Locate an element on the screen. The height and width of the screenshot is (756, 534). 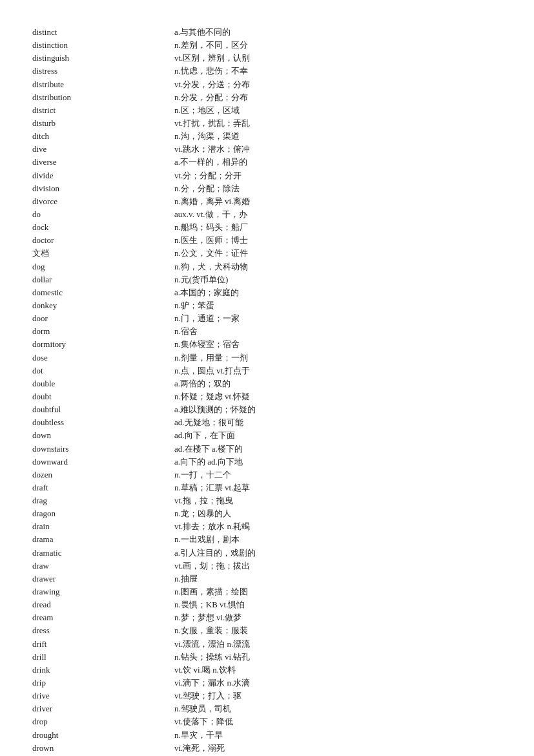
word-entry: disturbvt.打扰，扰乱；弄乱 is located at coordinates (267, 123).